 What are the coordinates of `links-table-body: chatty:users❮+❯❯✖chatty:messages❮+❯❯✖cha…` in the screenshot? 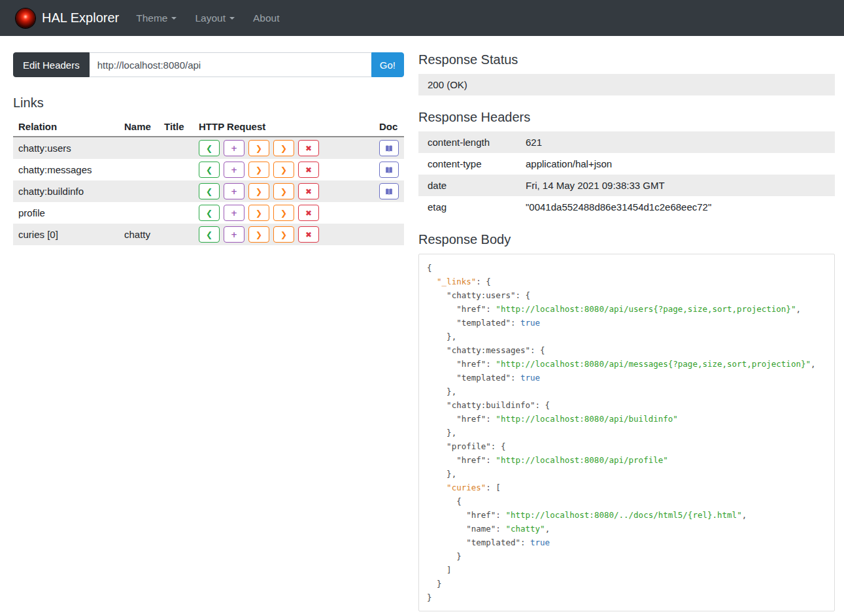 It's located at (209, 191).